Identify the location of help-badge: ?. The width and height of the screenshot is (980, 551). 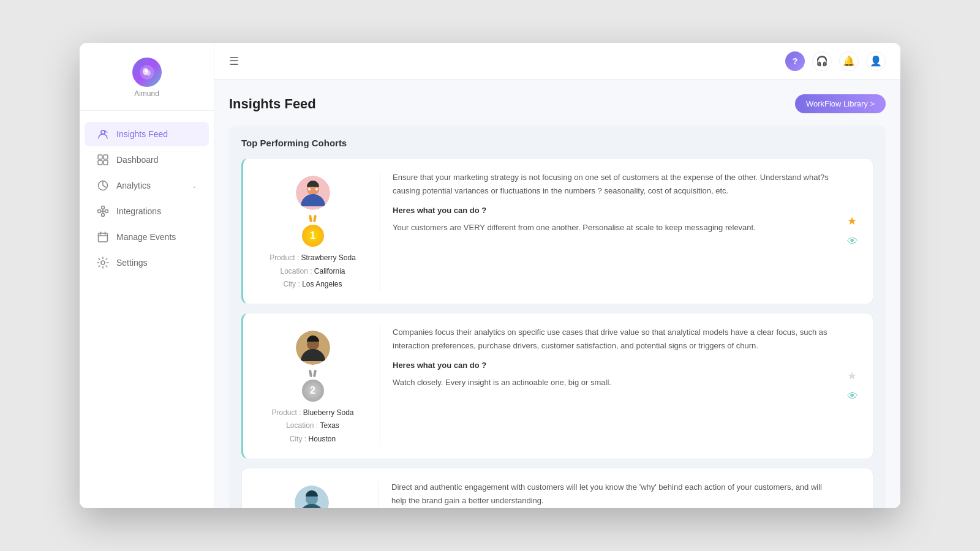
(795, 61).